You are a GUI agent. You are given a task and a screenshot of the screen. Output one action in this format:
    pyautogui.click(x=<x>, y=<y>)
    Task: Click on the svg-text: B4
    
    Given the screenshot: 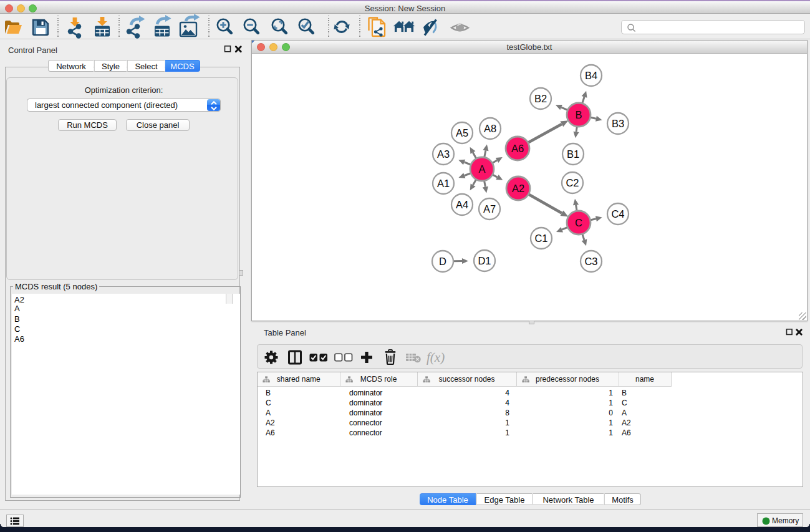 What is the action you would take?
    pyautogui.click(x=591, y=75)
    